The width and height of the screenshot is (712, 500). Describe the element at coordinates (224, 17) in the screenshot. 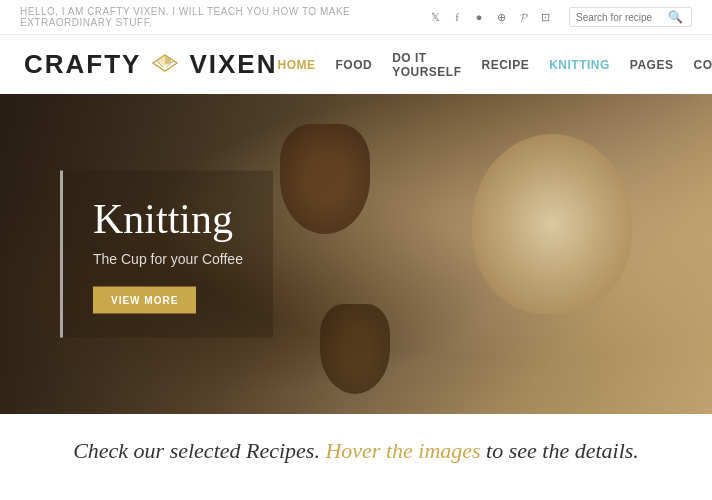

I see `intro-text: Hello, I am Crafty Vixen. I will teach y…` at that location.